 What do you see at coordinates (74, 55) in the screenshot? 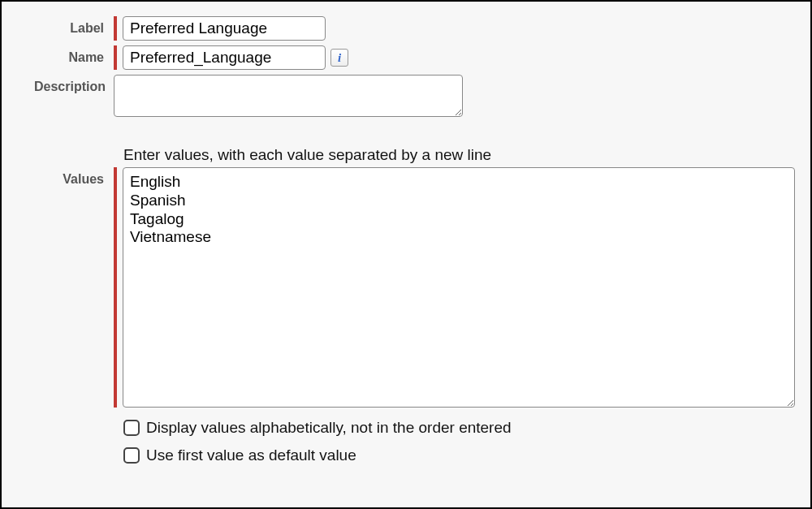
I see `name-field-label: Name` at bounding box center [74, 55].